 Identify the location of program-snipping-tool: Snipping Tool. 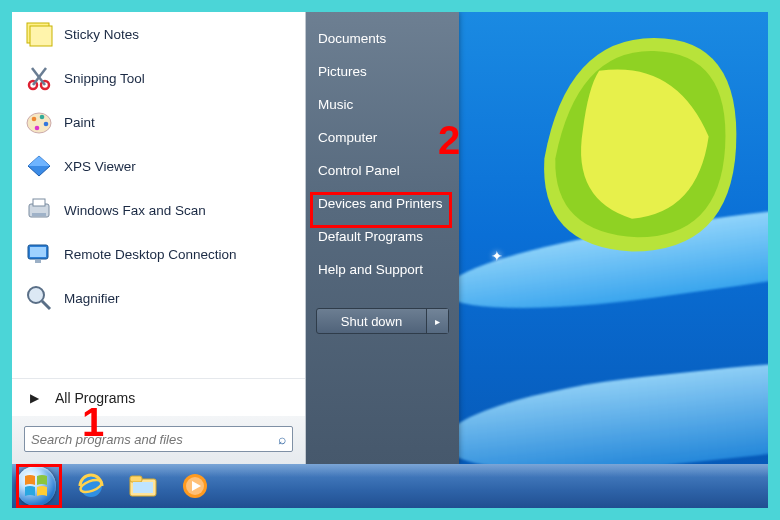
(158, 78).